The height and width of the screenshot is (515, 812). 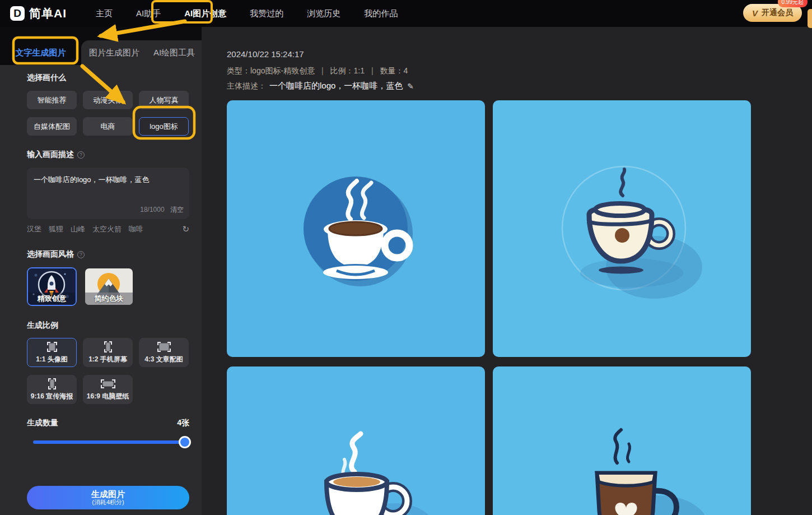 I want to click on app-logo-icon: D, so click(x=17, y=13).